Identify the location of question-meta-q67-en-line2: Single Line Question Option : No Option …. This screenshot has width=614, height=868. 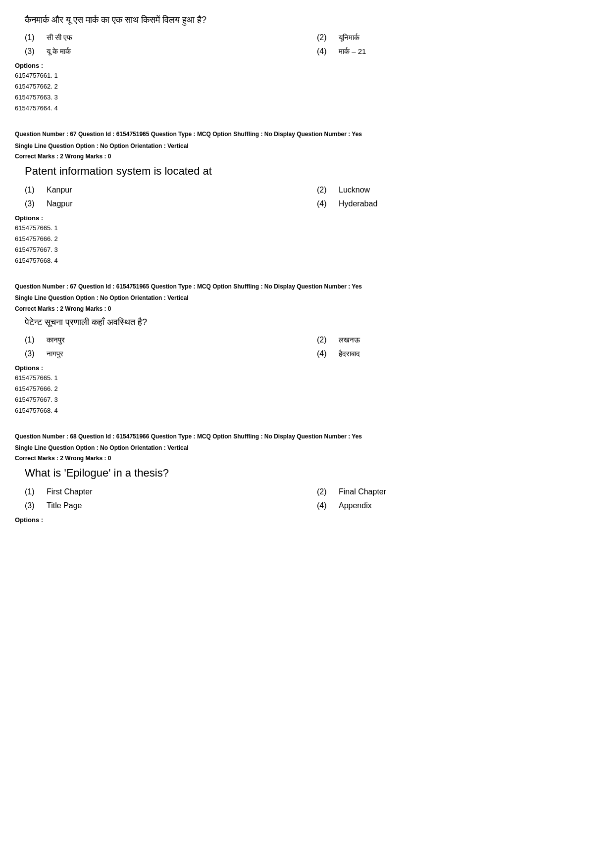
(307, 146).